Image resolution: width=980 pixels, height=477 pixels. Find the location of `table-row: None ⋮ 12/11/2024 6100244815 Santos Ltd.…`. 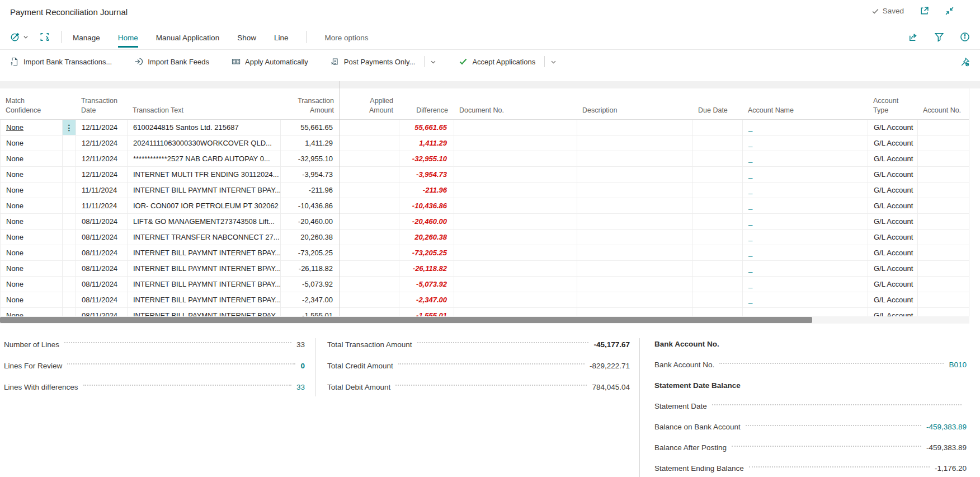

table-row: None ⋮ 12/11/2024 6100244815 Santos Ltd.… is located at coordinates (484, 128).